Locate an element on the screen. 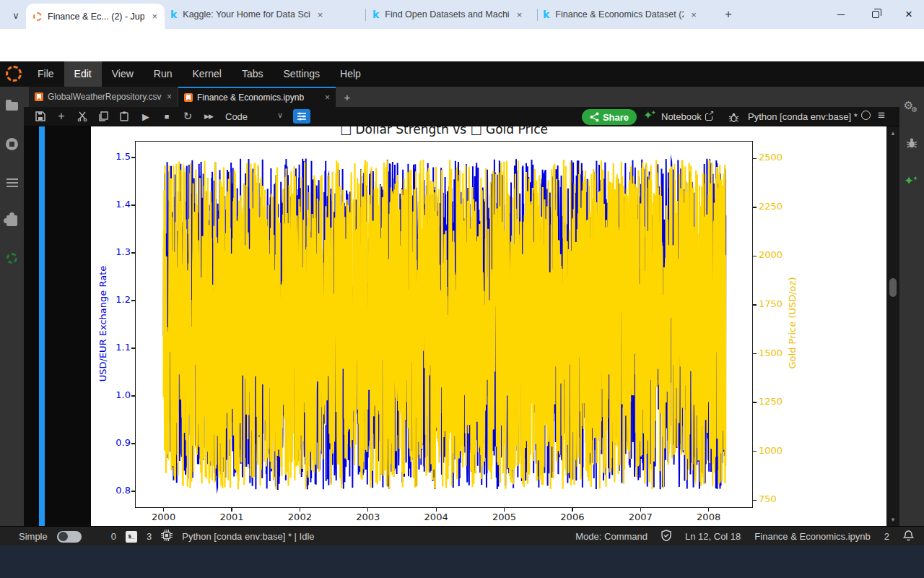 The width and height of the screenshot is (924, 578). menu-help: Help is located at coordinates (351, 74).